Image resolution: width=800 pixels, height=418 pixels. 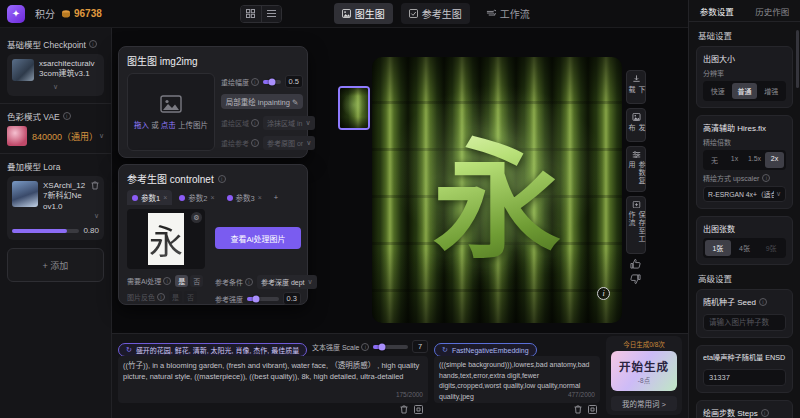 What do you see at coordinates (636, 117) in the screenshot?
I see `publish-icon` at bounding box center [636, 117].